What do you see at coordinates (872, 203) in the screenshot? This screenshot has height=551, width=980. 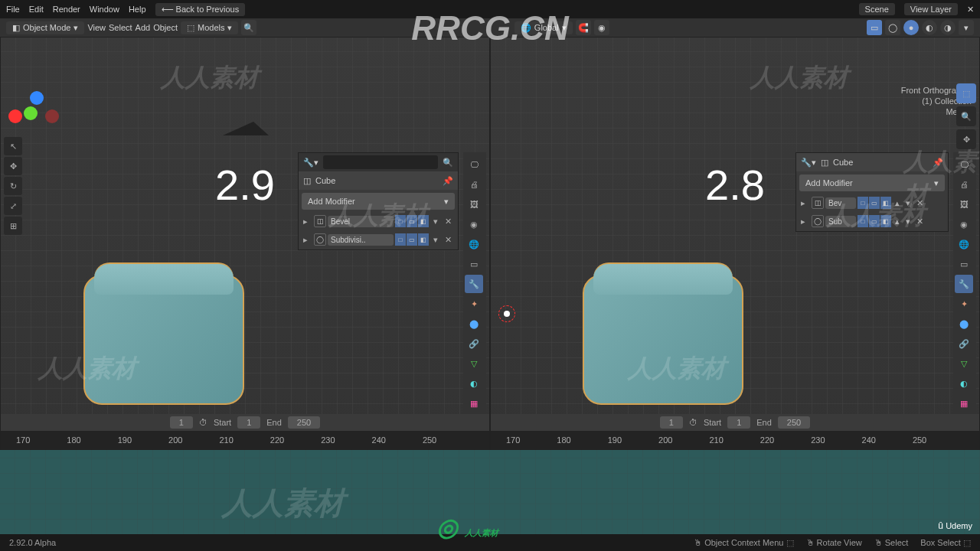 I see `modifier-bevel: ▸ ◫ Bev □▭◧ ▴ ▾ ✕` at bounding box center [872, 203].